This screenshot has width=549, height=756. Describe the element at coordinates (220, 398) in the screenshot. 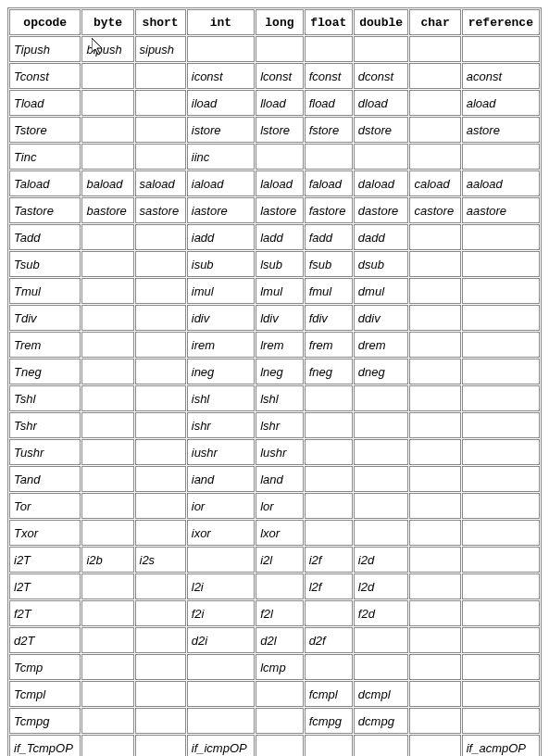

I see `cell-int: ishl` at that location.